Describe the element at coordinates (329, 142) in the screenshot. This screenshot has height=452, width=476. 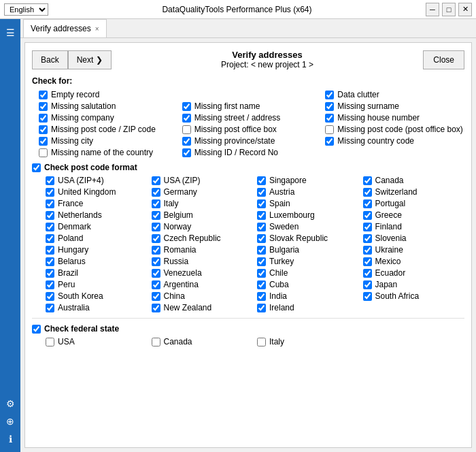
I see `missing_country_code-checkbox` at that location.